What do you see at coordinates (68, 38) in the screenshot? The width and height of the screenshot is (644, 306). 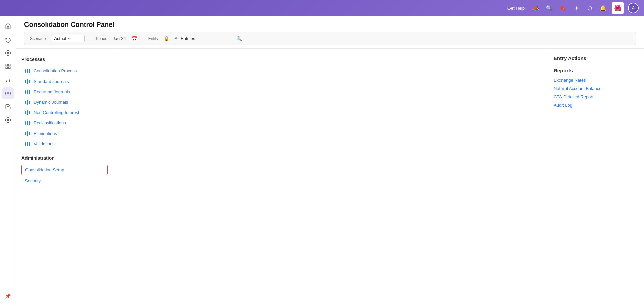 I see `scenario-dropdown: Actual` at bounding box center [68, 38].